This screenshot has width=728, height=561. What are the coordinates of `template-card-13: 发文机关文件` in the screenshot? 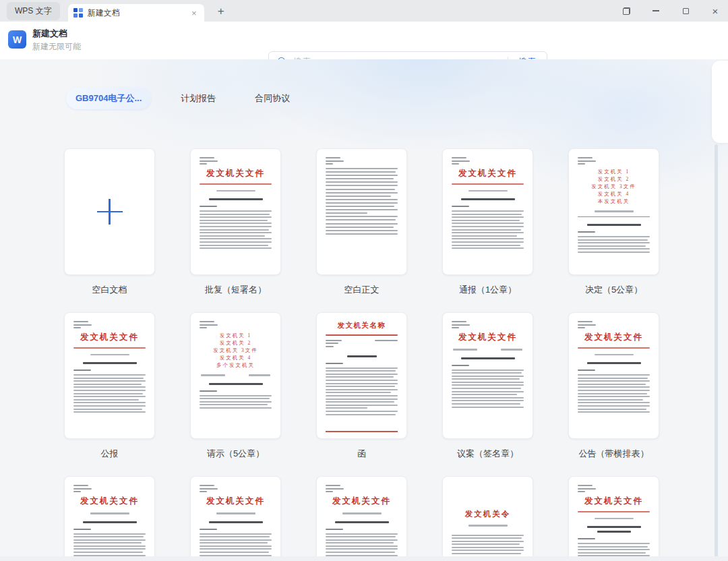 It's located at (361, 519).